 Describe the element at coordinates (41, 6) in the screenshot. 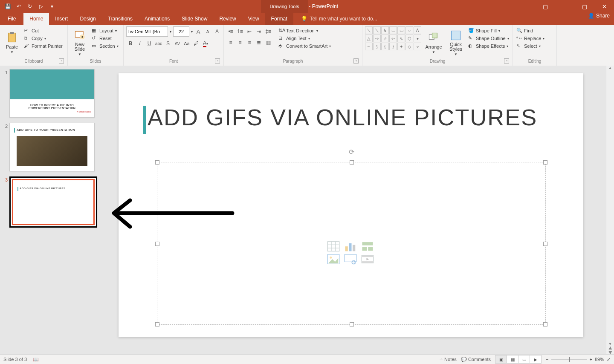

I see `start-from-beginning-icon: ▷` at that location.